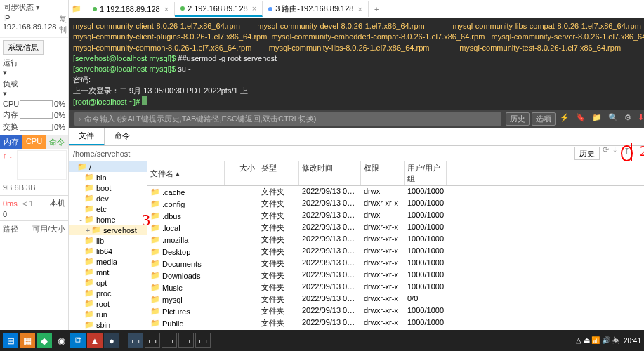  What do you see at coordinates (11, 340) in the screenshot?
I see `start-button: ⊞` at bounding box center [11, 340].